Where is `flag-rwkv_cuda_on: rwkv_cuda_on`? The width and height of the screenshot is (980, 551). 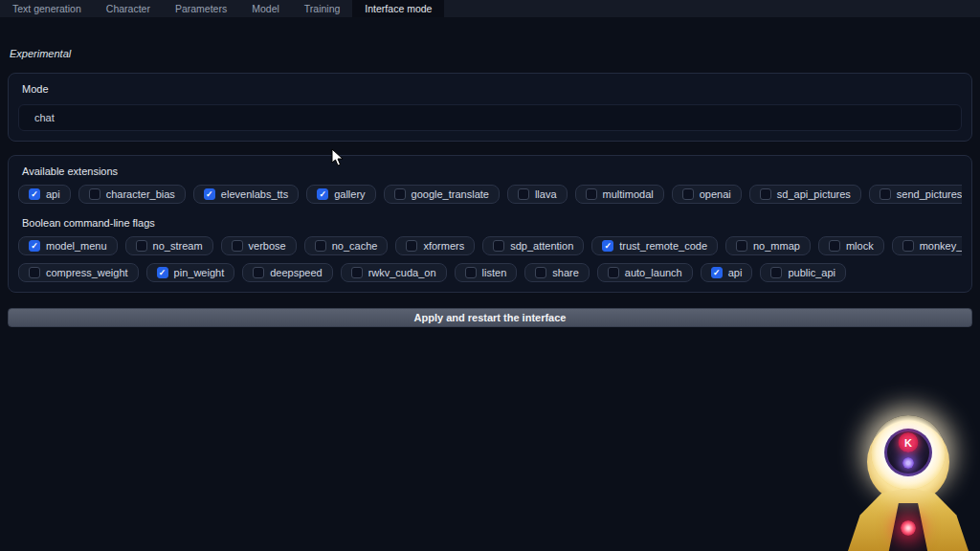 flag-rwkv_cuda_on: rwkv_cuda_on is located at coordinates (394, 273).